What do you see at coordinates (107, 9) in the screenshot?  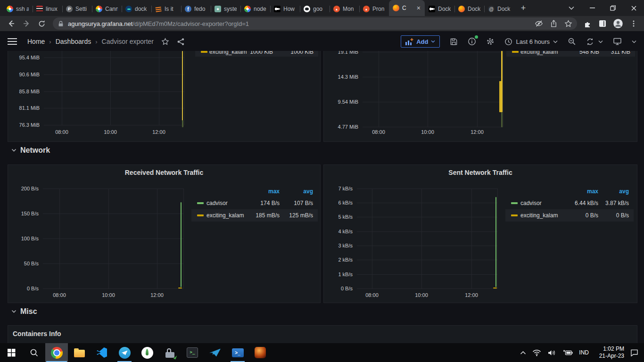 I see `browser-tab: Cann` at bounding box center [107, 9].